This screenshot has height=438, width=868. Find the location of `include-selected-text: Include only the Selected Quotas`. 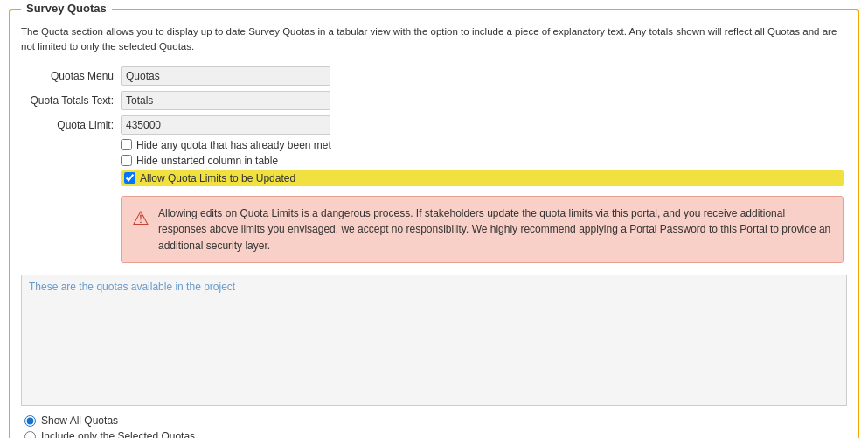

include-selected-text: Include only the Selected Quotas is located at coordinates (118, 434).